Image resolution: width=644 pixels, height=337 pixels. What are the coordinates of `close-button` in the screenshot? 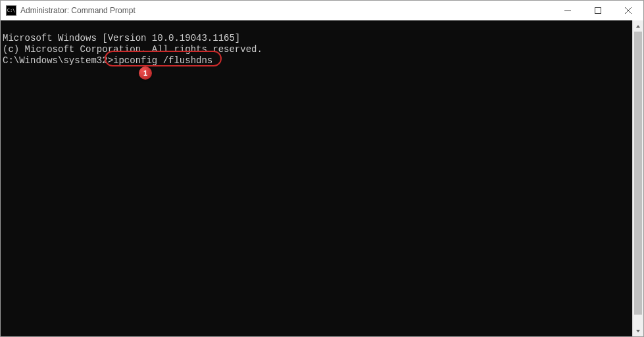 It's located at (628, 11).